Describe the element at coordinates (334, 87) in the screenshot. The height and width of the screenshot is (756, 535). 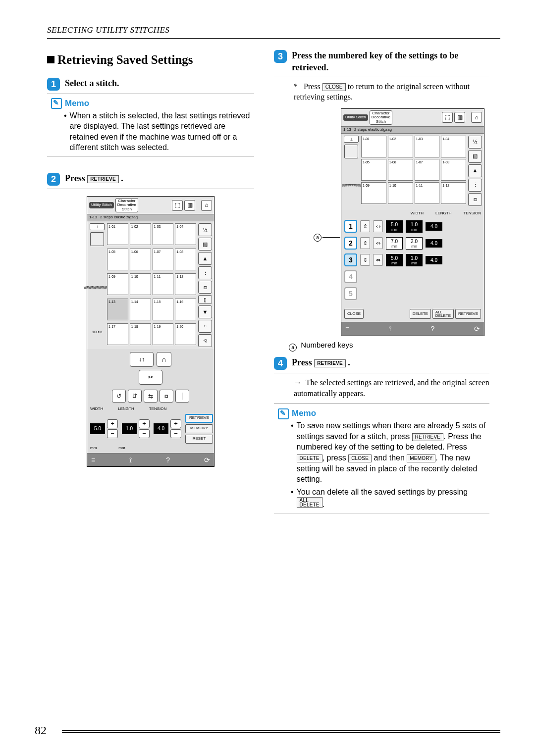
I see `close-key: CLOSE` at that location.